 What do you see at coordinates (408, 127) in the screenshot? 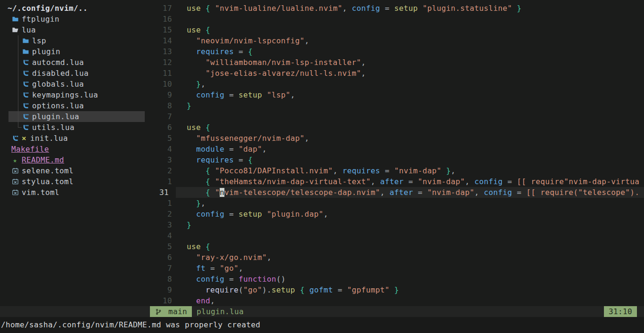
I see `code-text: use {` at bounding box center [408, 127].